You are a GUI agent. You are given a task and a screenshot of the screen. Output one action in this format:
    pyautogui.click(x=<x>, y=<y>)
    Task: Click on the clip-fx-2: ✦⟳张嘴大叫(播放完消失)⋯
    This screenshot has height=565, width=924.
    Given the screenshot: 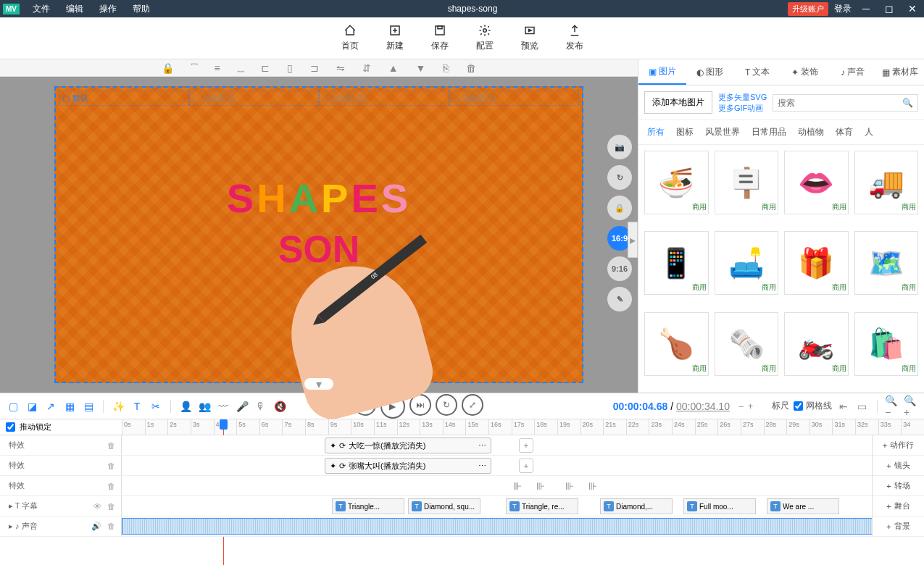 What is the action you would take?
    pyautogui.click(x=408, y=466)
    